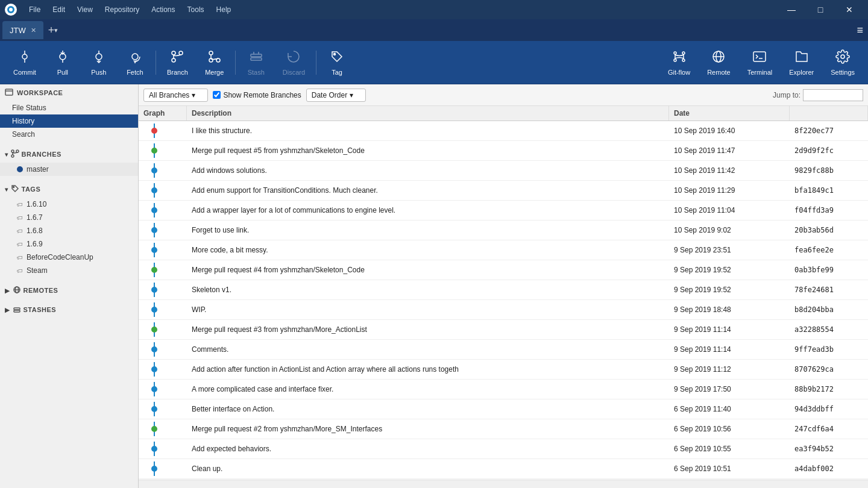 Image resolution: width=868 pixels, height=488 pixels. Describe the element at coordinates (69, 244) in the screenshot. I see `sidebar-tag-169: 🏷 1.6.9` at that location.